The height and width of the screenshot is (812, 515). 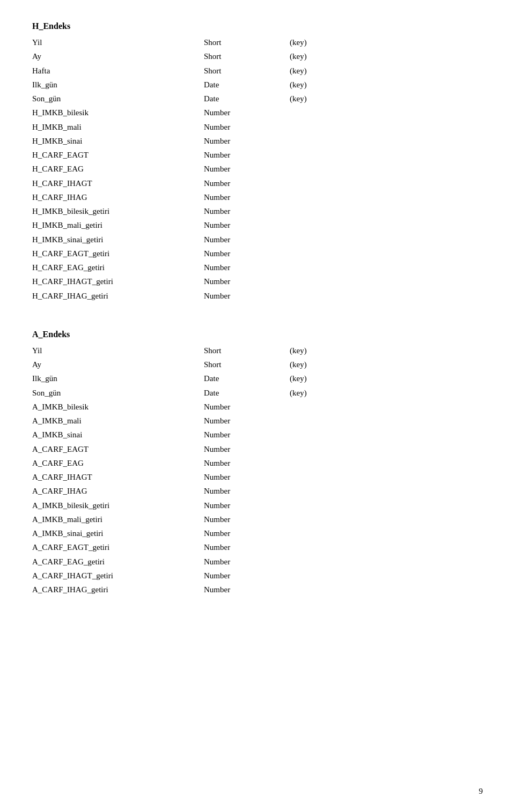 What do you see at coordinates (258, 211) in the screenshot?
I see `table-row: H_IMKB_bilesik_getiriNumber` at bounding box center [258, 211].